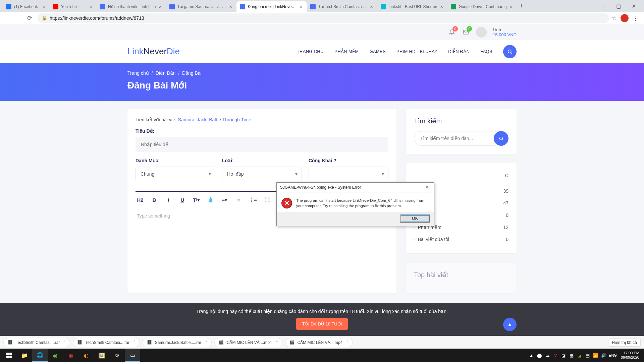 The height and width of the screenshot is (362, 644). What do you see at coordinates (26, 7) in the screenshot?
I see `tab-facebook: (1) Facebook×` at bounding box center [26, 7].